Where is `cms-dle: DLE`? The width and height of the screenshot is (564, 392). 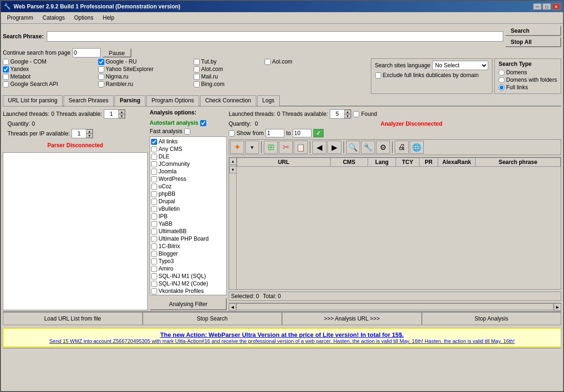 cms-dle: DLE is located at coordinates (188, 157).